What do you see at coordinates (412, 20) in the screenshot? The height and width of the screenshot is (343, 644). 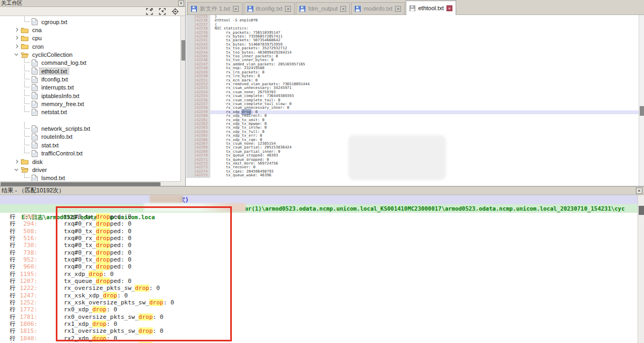 I see `editor-line: 142236ethtool -S enp1s0f0` at bounding box center [412, 20].